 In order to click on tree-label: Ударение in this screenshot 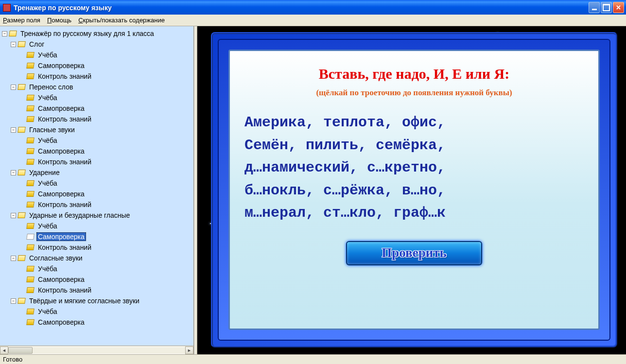, I will do `click(45, 173)`.